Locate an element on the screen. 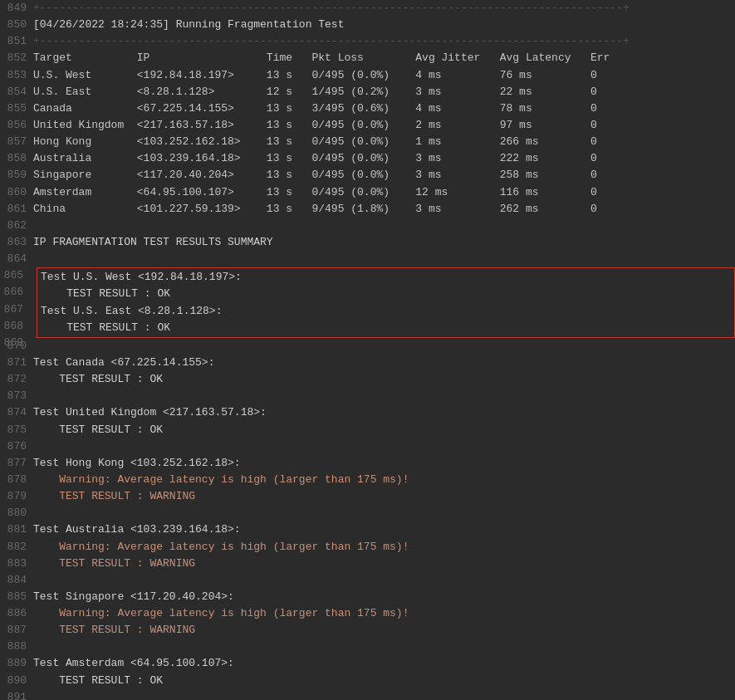  line-869: TEST RESULT : OK is located at coordinates (385, 328).